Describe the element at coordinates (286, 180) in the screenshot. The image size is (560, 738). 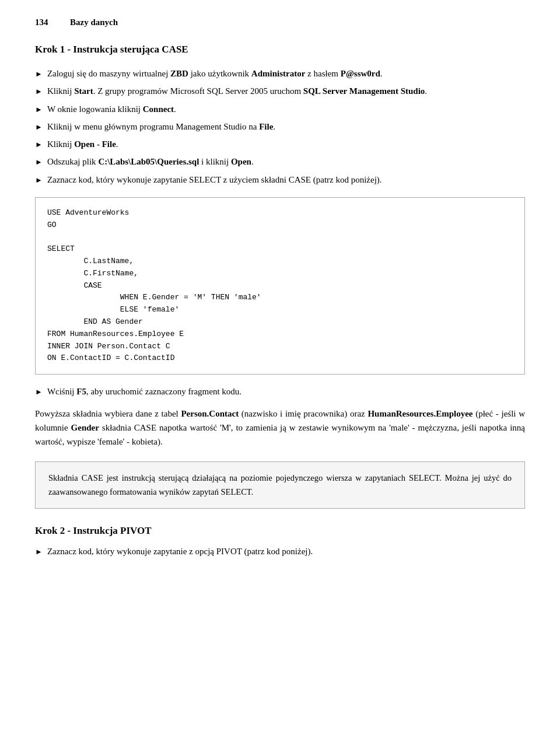
I see `bullet-text: Zaznacz kod, który wykonuje zapytanie SE…` at that location.